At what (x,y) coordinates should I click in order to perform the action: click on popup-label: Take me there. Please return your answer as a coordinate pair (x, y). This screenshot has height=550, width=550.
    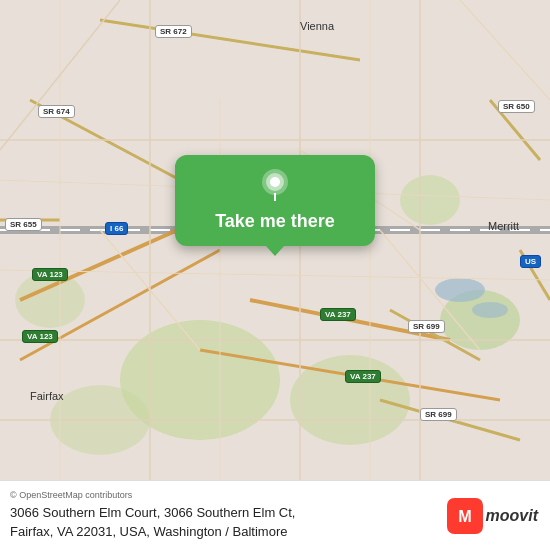
    Looking at the image, I should click on (275, 222).